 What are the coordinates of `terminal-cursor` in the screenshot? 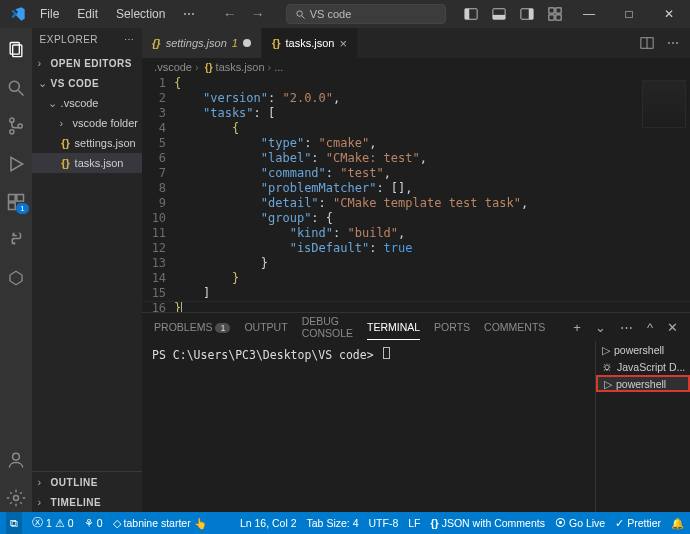 It's located at (386, 353).